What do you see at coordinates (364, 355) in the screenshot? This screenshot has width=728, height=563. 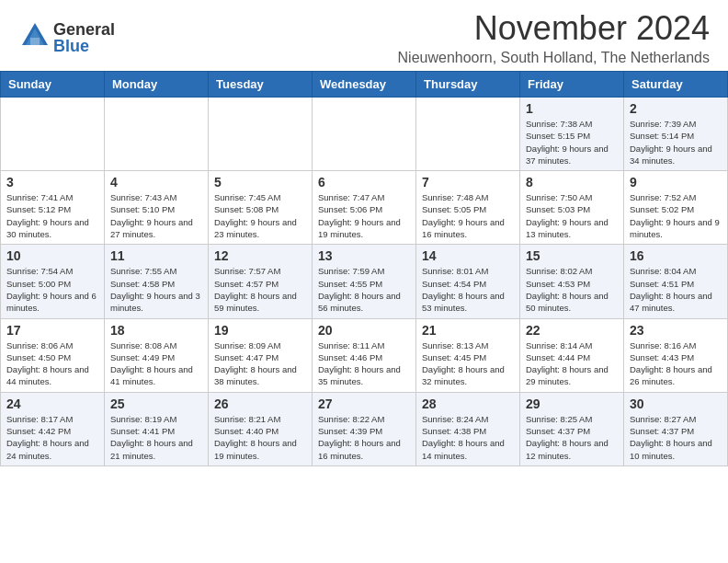 I see `calendar-cell: 20Sunrise: 8:11 AM Sunset: 4:46 PM Dayli…` at bounding box center [364, 355].